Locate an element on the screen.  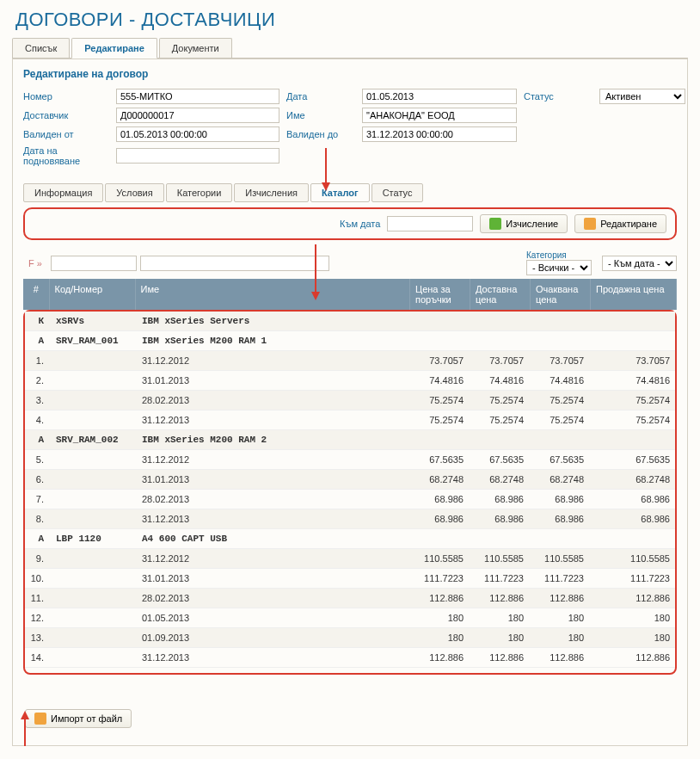
filter-category-select: - Всички - is located at coordinates (559, 268).